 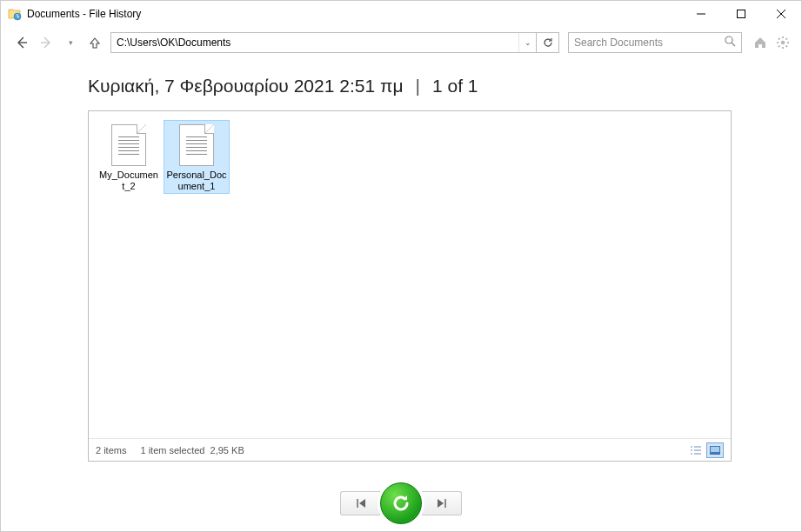 What do you see at coordinates (15, 14) in the screenshot?
I see `app-icon` at bounding box center [15, 14].